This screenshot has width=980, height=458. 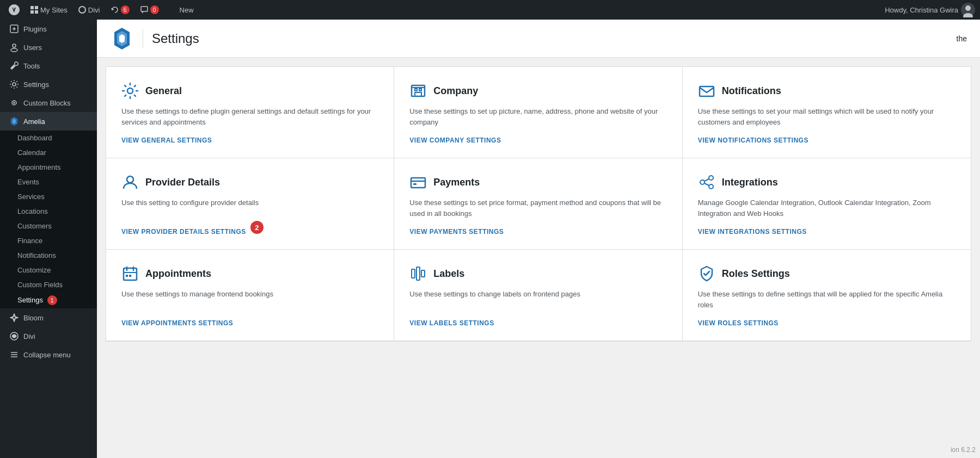 I want to click on user-icon, so click(x=14, y=47).